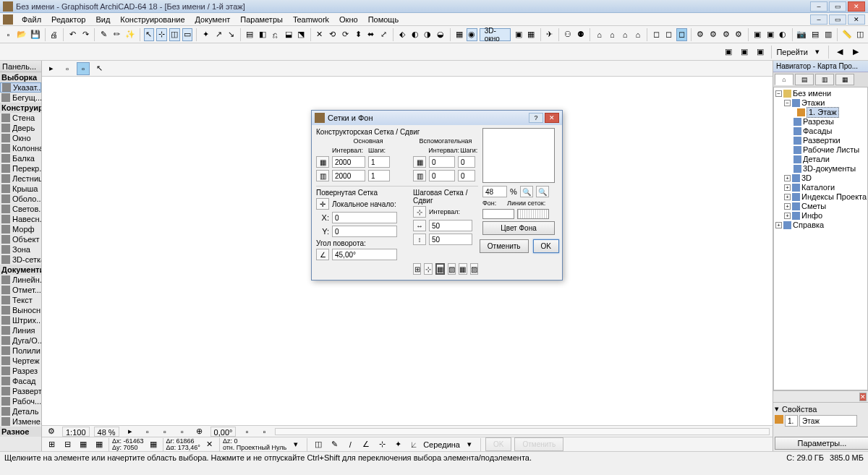  Describe the element at coordinates (349, 20) in the screenshot. I see `menu-window: Окно` at that location.